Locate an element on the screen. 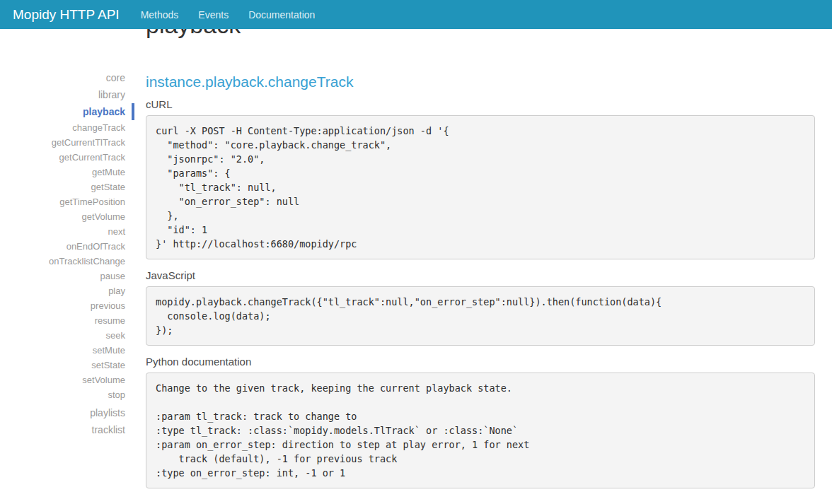 Image resolution: width=832 pixels, height=504 pixels. sidebar-link-tracklist: tracklist is located at coordinates (67, 430).